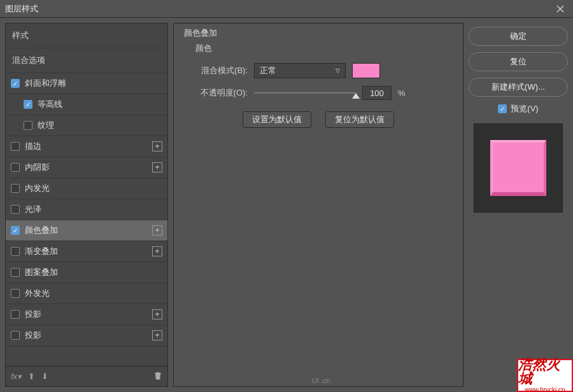  What do you see at coordinates (22, 9) in the screenshot?
I see `dialog-title: 图层样式` at bounding box center [22, 9].